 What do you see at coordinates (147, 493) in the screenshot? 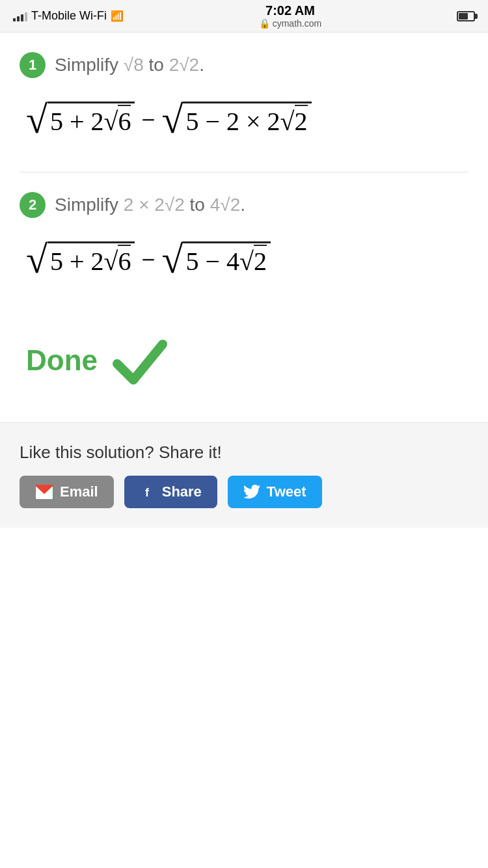
I see `svg-text: f` at bounding box center [147, 493].